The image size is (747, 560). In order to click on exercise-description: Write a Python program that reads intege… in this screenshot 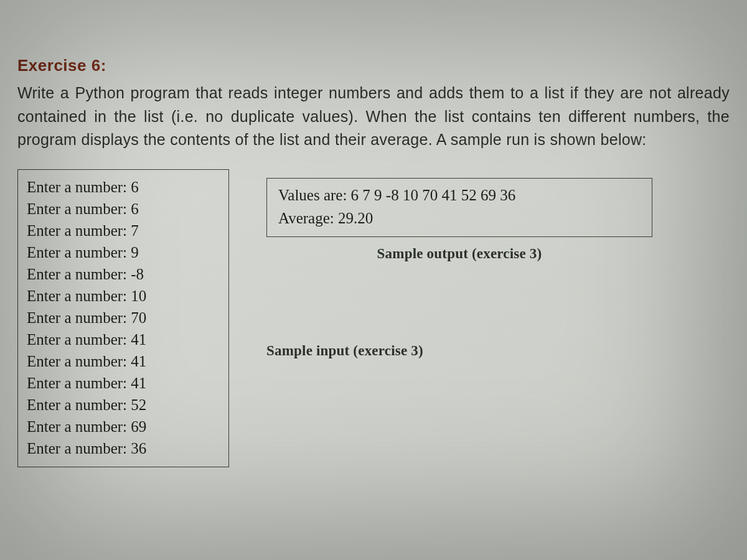, I will do `click(374, 117)`.